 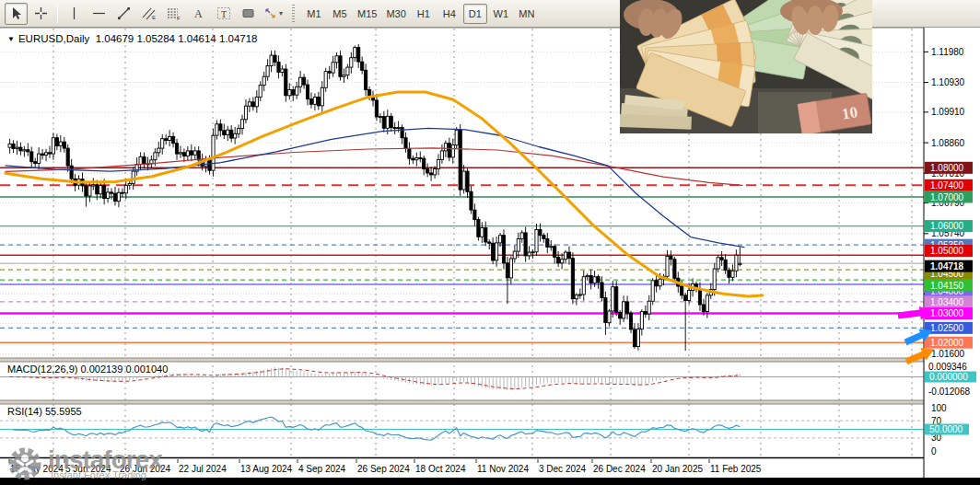 I want to click on shapes-tool-button, so click(x=249, y=14).